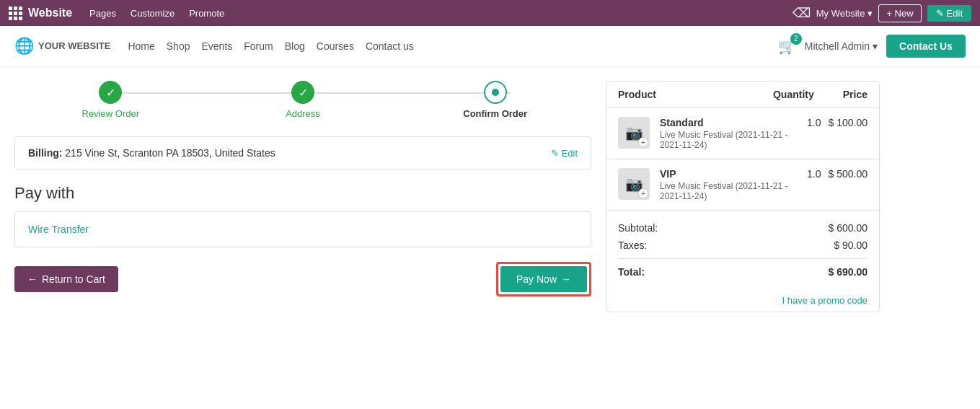  Describe the element at coordinates (495, 100) in the screenshot. I see `step-confirm-order: Confirm Order` at that location.